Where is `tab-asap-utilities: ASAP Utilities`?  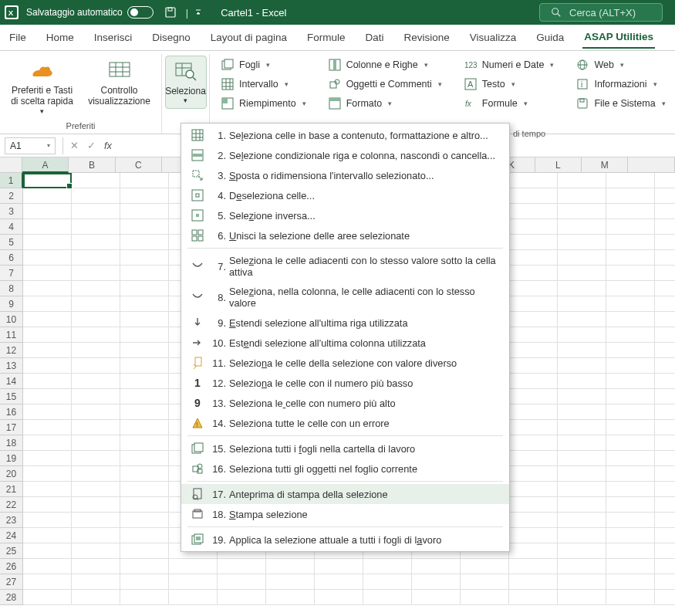 tab-asap-utilities: ASAP Utilities is located at coordinates (619, 37).